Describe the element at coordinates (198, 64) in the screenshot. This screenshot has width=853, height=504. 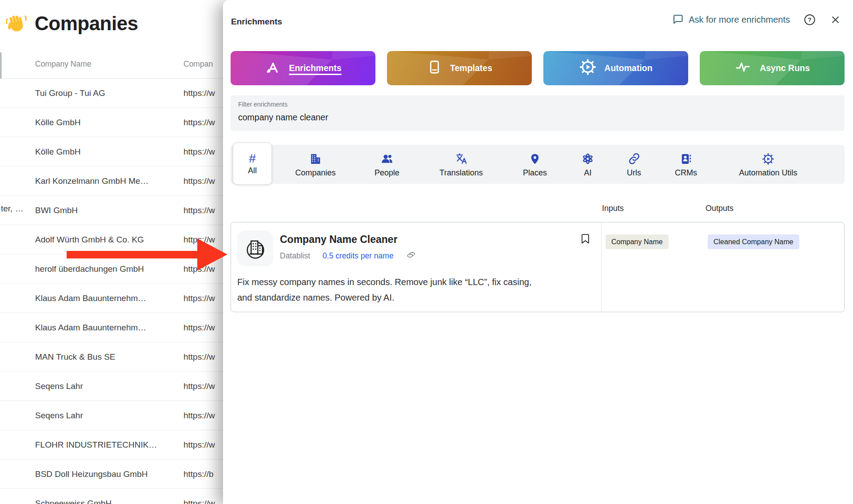
I see `column-header-company-website: Compan` at that location.